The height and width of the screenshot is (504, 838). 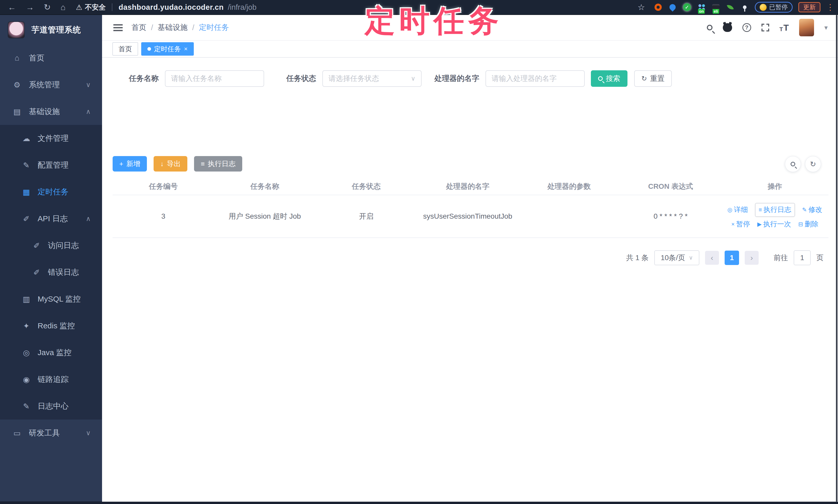 I want to click on sidebar-item-redis-monitor: ✦ Redis 监控, so click(x=51, y=326).